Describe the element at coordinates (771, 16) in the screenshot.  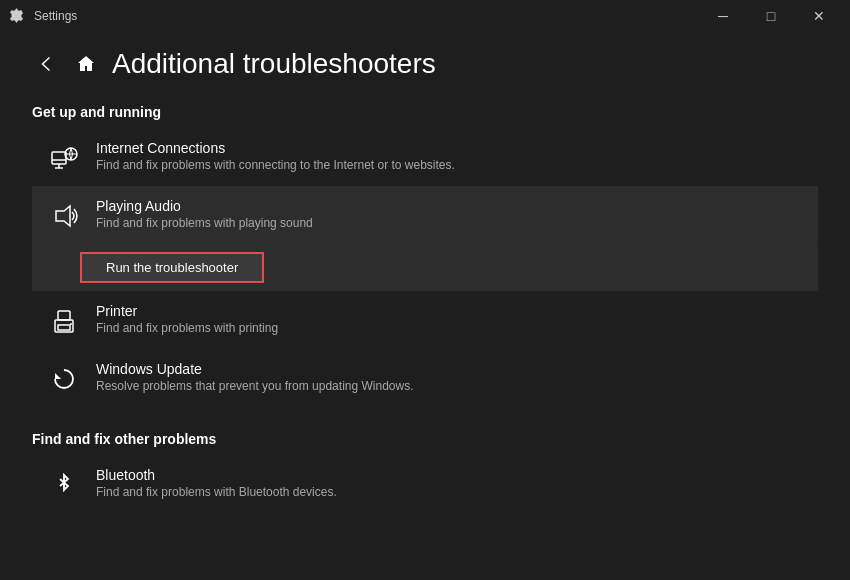
I see `maximize-button: □` at that location.